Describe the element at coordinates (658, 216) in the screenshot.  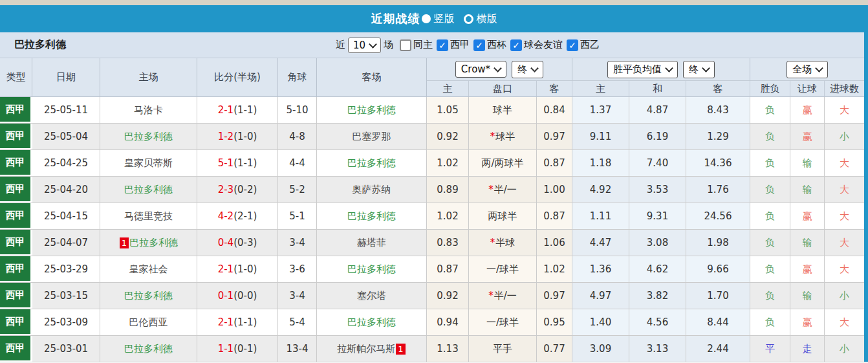
I see `avg-draw-odds-cell: 9.31` at that location.